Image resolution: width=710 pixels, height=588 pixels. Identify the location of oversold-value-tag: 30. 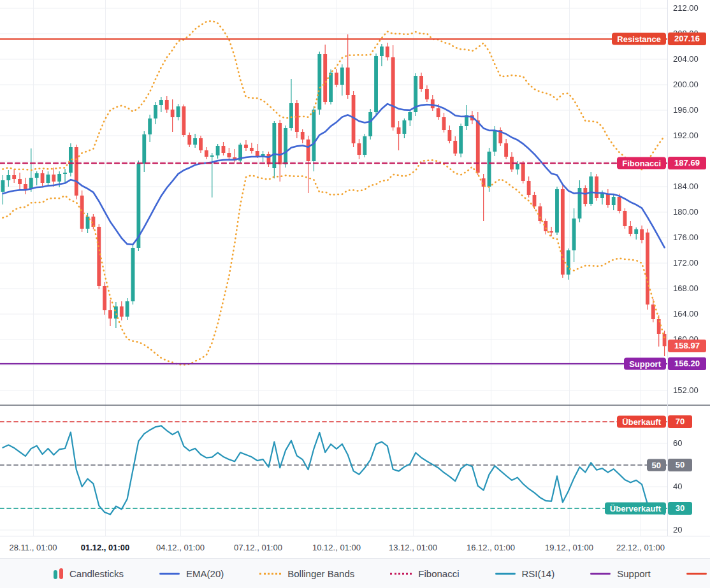
(680, 508).